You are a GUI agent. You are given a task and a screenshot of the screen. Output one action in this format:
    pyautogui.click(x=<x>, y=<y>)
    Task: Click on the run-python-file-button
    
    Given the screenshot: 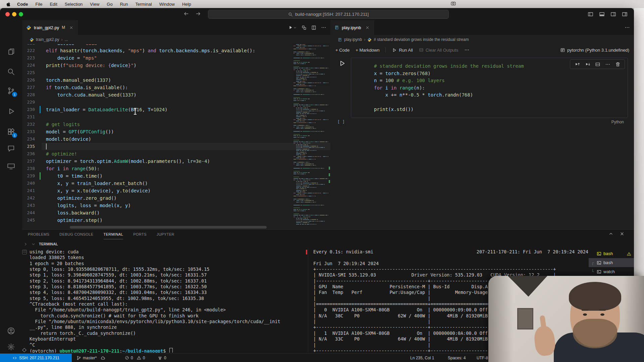 What is the action you would take?
    pyautogui.click(x=292, y=27)
    